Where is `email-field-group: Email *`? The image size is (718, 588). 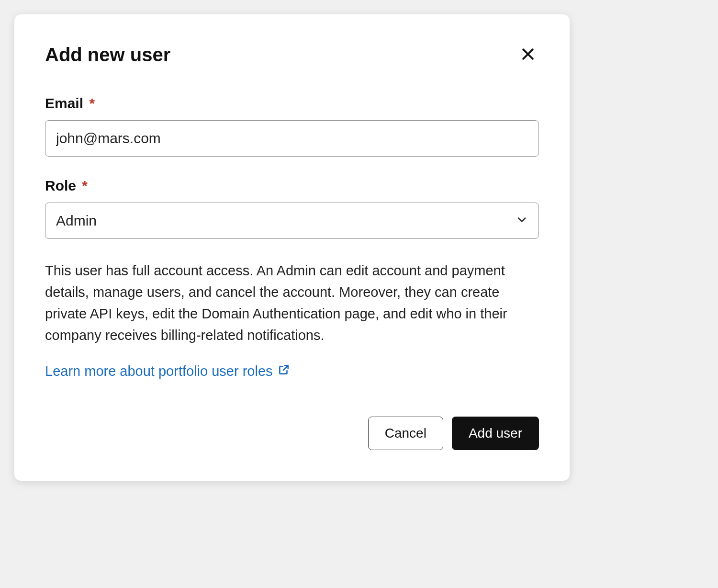 email-field-group: Email * is located at coordinates (292, 126).